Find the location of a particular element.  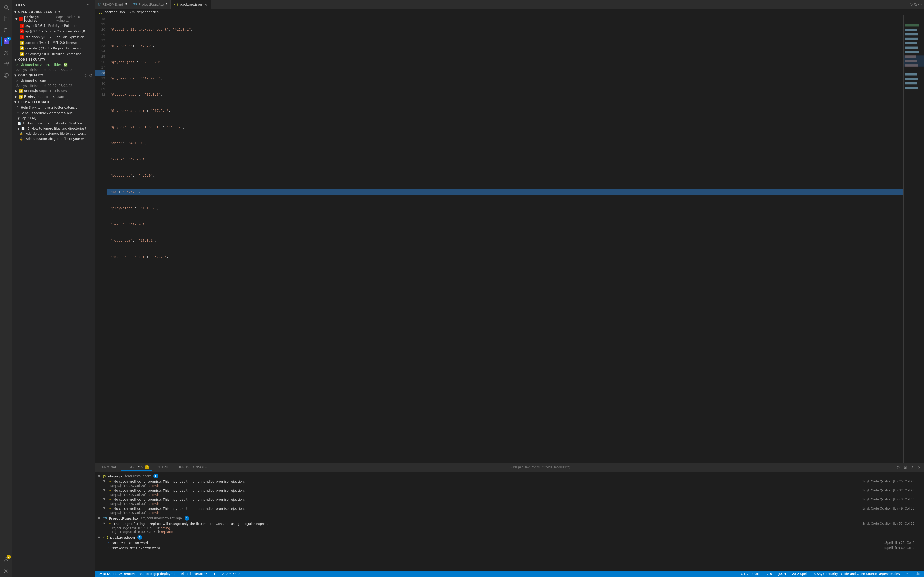

help-extension-text: Help Snyk to make a better extension is located at coordinates (50, 108).